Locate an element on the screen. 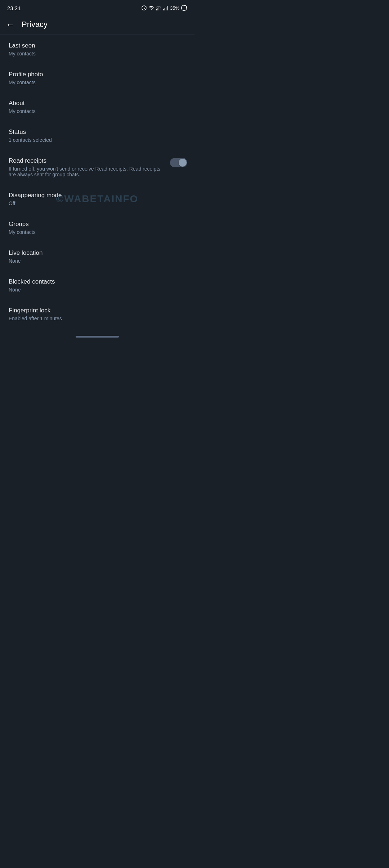 This screenshot has width=389, height=868. blocked-contacts-title: Blocked contacts is located at coordinates (98, 282).